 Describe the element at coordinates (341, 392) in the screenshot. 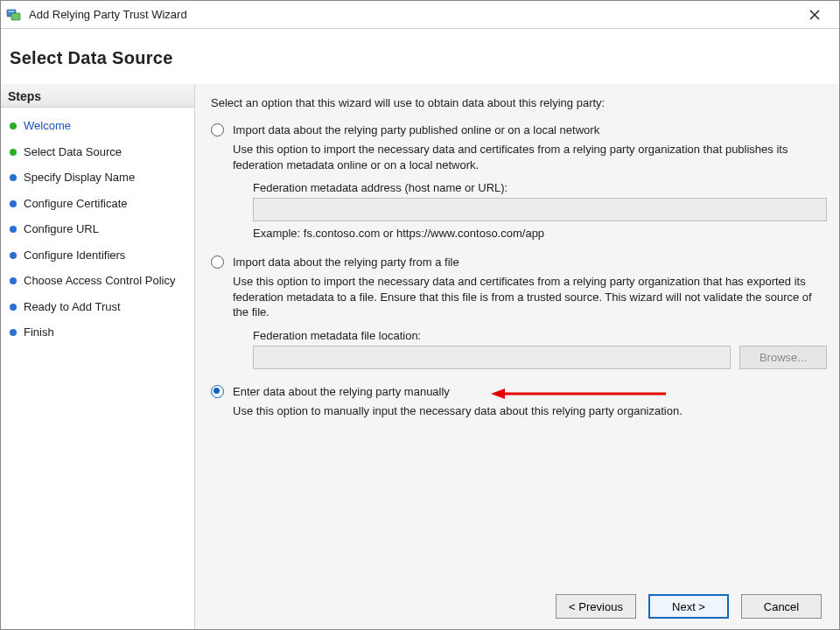

I see `radio-enter-manual-label: Enter data about the relying party manua…` at that location.